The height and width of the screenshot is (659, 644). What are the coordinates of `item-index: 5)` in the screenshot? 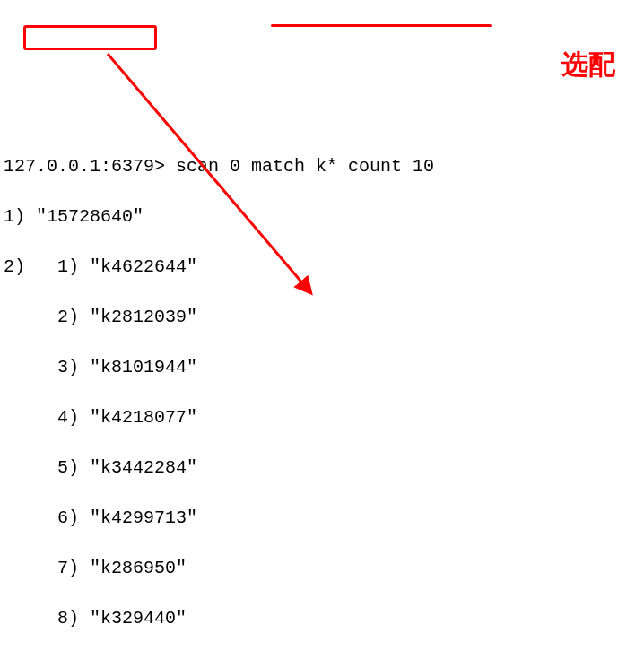 It's located at (68, 468).